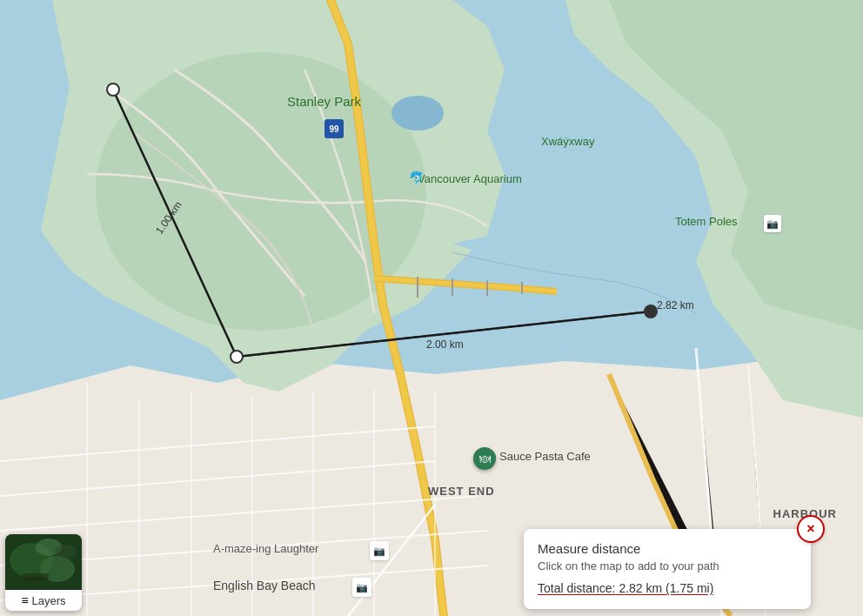 The height and width of the screenshot is (616, 863). Describe the element at coordinates (362, 587) in the screenshot. I see `english-bay-icon: 📷` at that location.